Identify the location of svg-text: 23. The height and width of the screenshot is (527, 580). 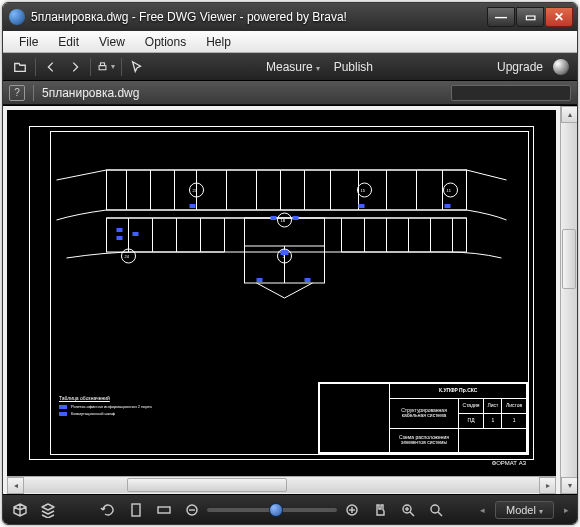
(196, 190).